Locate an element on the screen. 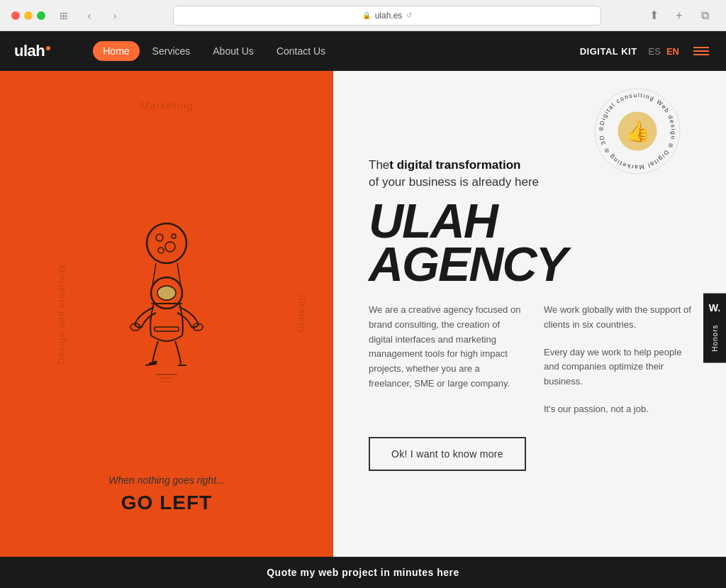 This screenshot has height=588, width=726. logo-text: ulah is located at coordinates (30, 51).